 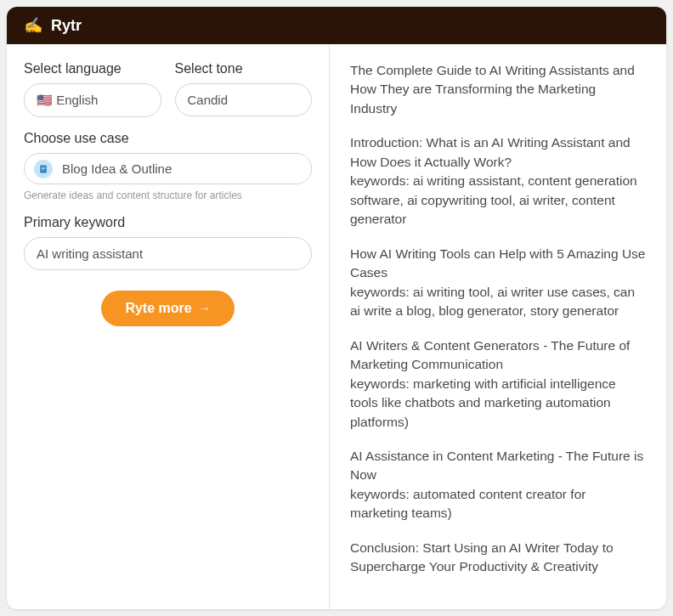 I want to click on use-case-helper: Generate ideas and content structure for…, so click(x=168, y=195).